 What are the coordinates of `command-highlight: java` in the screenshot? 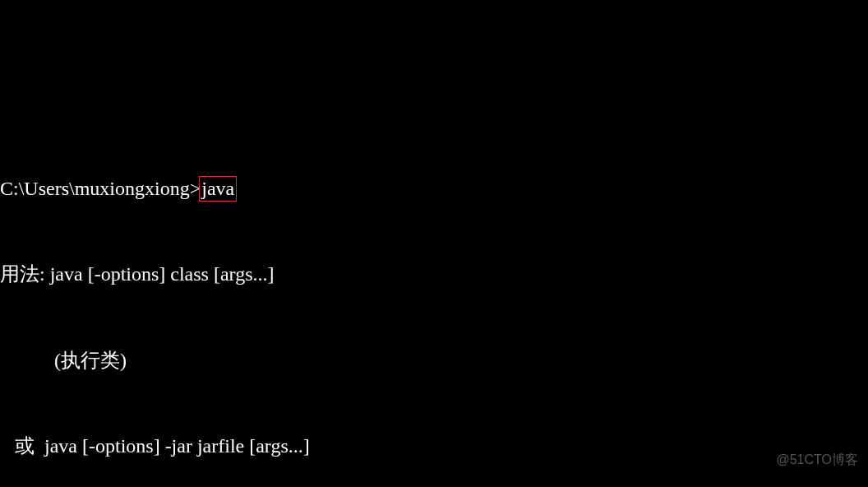 It's located at (218, 189).